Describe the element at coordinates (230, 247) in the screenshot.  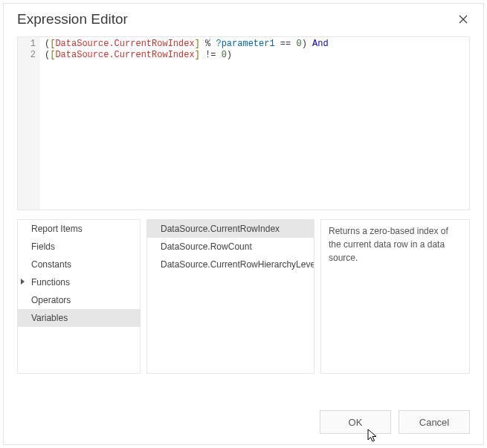
I see `member-item: DataSource.RowCount` at that location.